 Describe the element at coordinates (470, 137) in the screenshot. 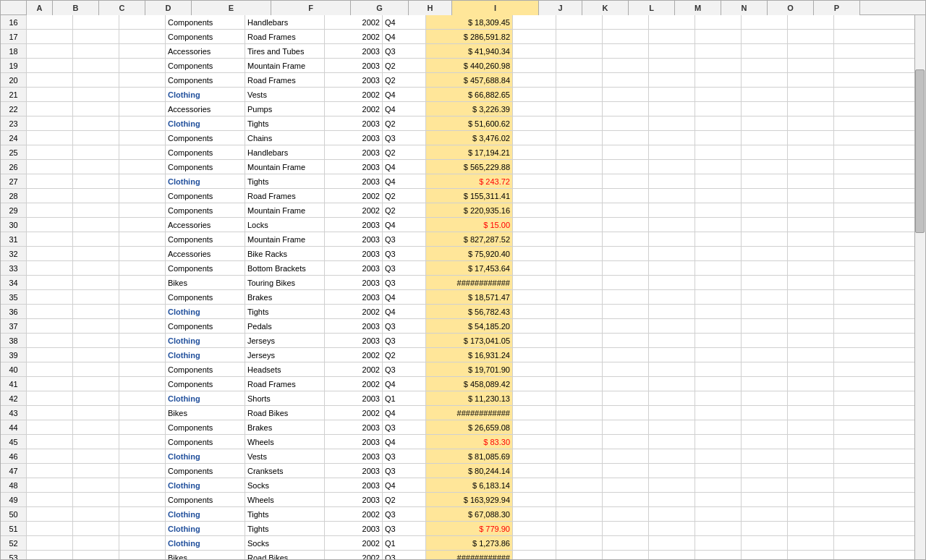

I see `value-cell: $ 3,476.02` at that location.